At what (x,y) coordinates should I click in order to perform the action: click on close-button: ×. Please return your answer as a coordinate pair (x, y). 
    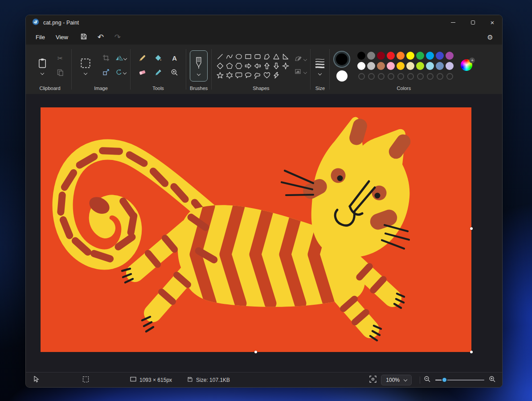
    Looking at the image, I should click on (492, 22).